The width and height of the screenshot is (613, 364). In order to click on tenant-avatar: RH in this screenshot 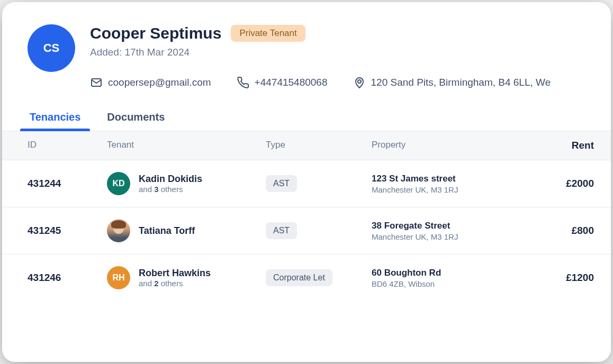, I will do `click(119, 278)`.